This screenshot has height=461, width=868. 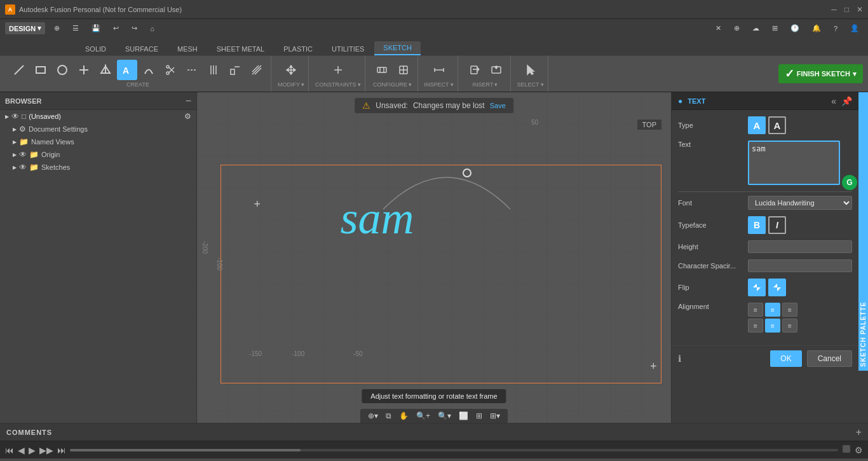 I want to click on inspect1, so click(x=439, y=70).